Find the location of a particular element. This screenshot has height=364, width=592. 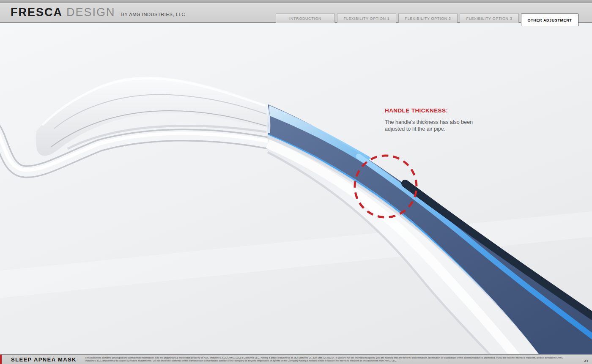

footer-bar: SLEEP APNEA MASK This document contains … is located at coordinates (296, 359).